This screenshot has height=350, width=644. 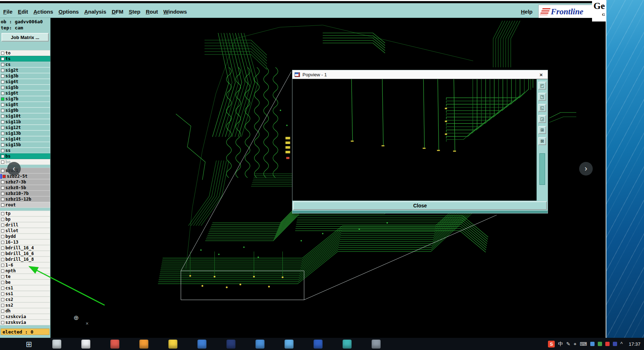 I want to click on menu-dfm: DFM, so click(x=118, y=11).